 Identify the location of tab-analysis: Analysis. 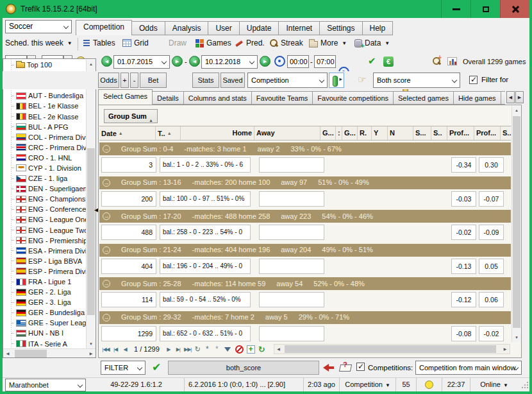
(187, 28).